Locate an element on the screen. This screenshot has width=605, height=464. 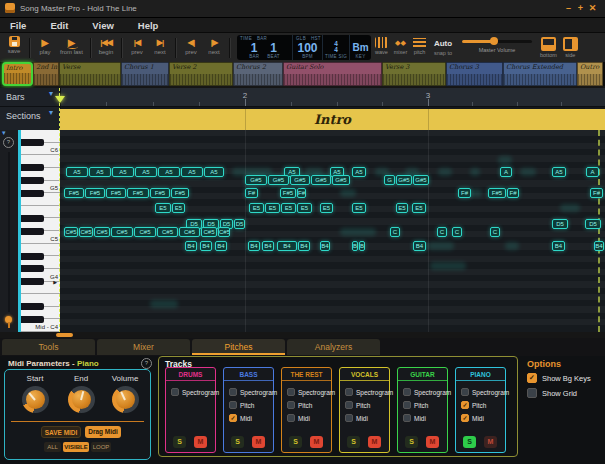
menu-edit: Edit is located at coordinates (59, 26).